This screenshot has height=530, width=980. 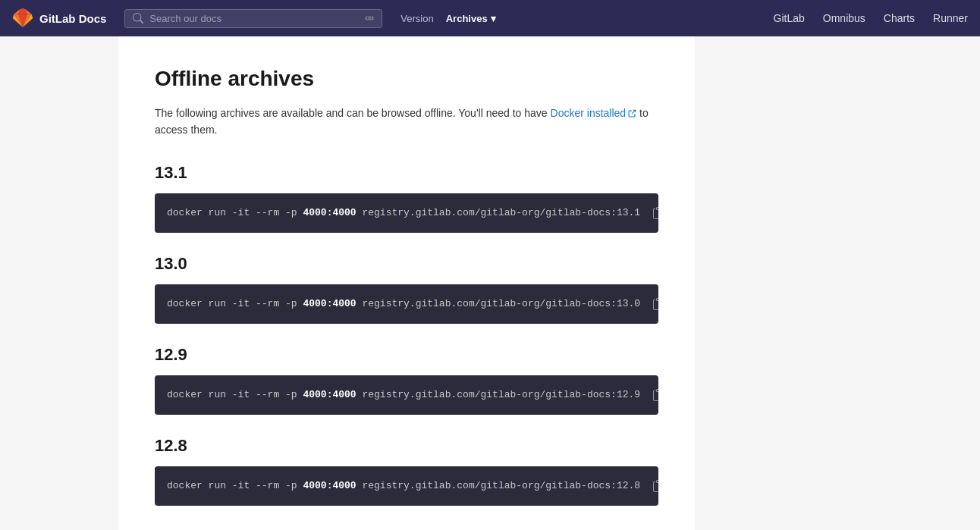 I want to click on version-section-v12-9: 12.9docker run -it --rm -p 4000:4000 reg…, so click(x=407, y=380).